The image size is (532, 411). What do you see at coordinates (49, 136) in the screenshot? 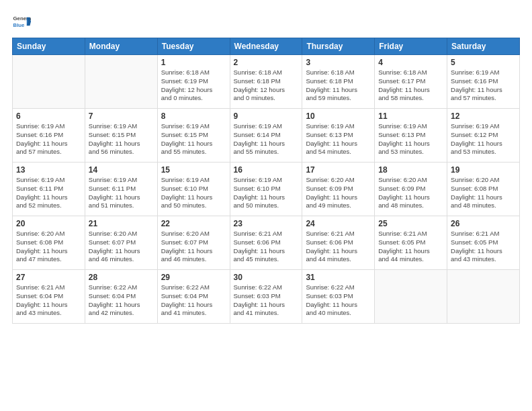
I see `calendar-cell: 6Sunrise: 6:19 AM Sunset: 6:16 PM Daylig…` at bounding box center [49, 136].